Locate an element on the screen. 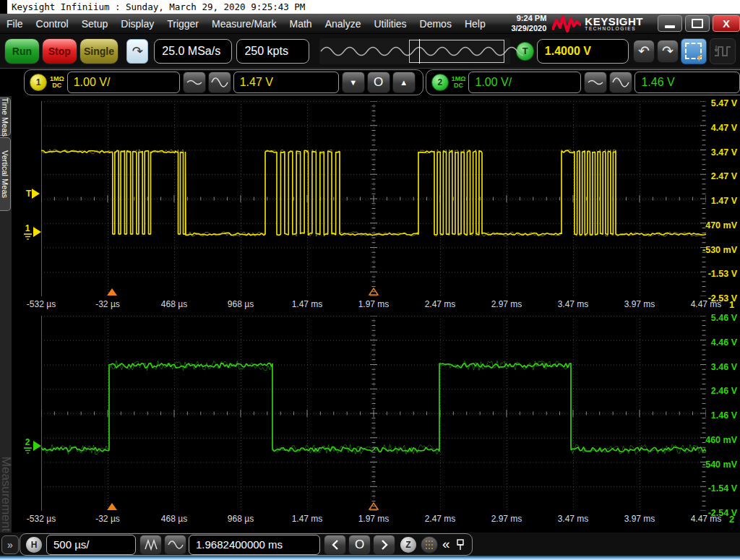  x-axis-tick-label: 968 µs is located at coordinates (241, 519).